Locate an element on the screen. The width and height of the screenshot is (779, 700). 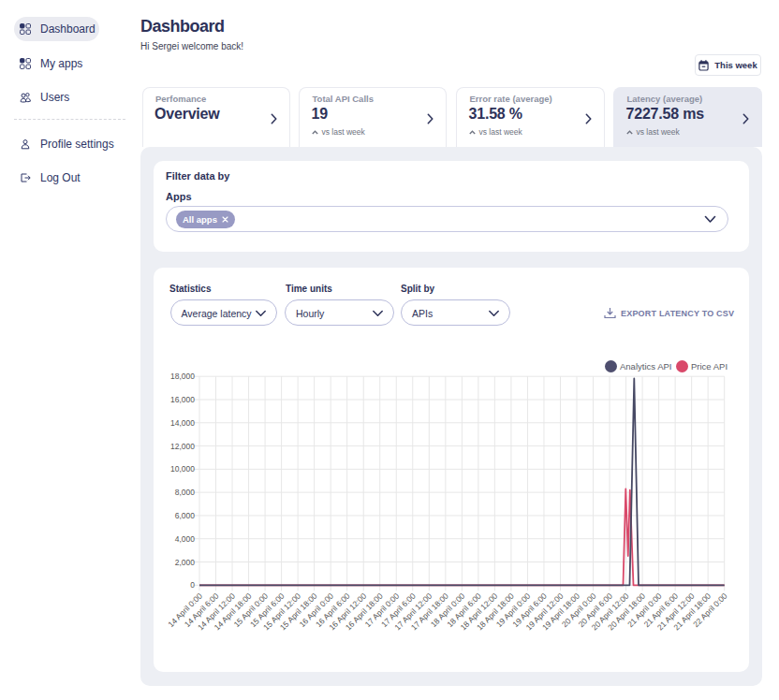
svg-text: 10,000 is located at coordinates (183, 469).